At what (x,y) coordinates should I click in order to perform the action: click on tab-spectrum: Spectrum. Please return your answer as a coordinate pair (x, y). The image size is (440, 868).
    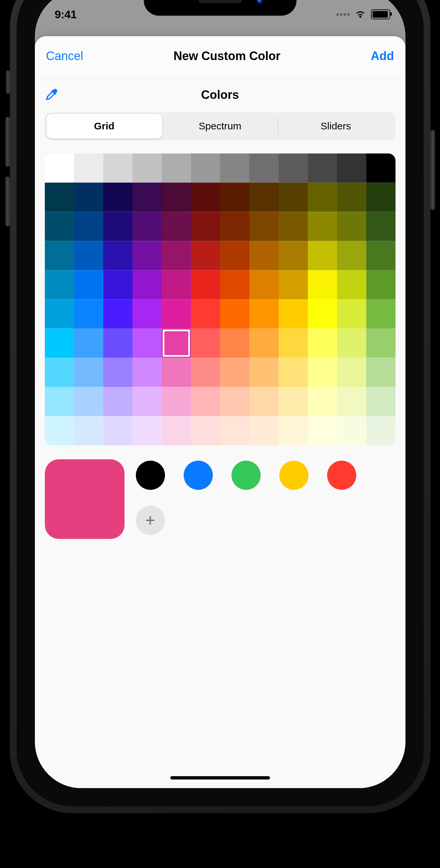
    Looking at the image, I should click on (220, 126).